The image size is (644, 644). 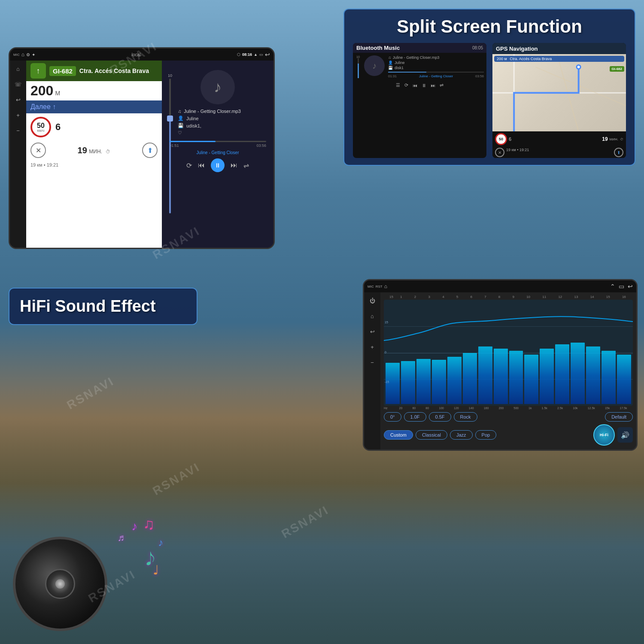 What do you see at coordinates (441, 408) in the screenshot?
I see `eq-hz-100: 100` at bounding box center [441, 408].